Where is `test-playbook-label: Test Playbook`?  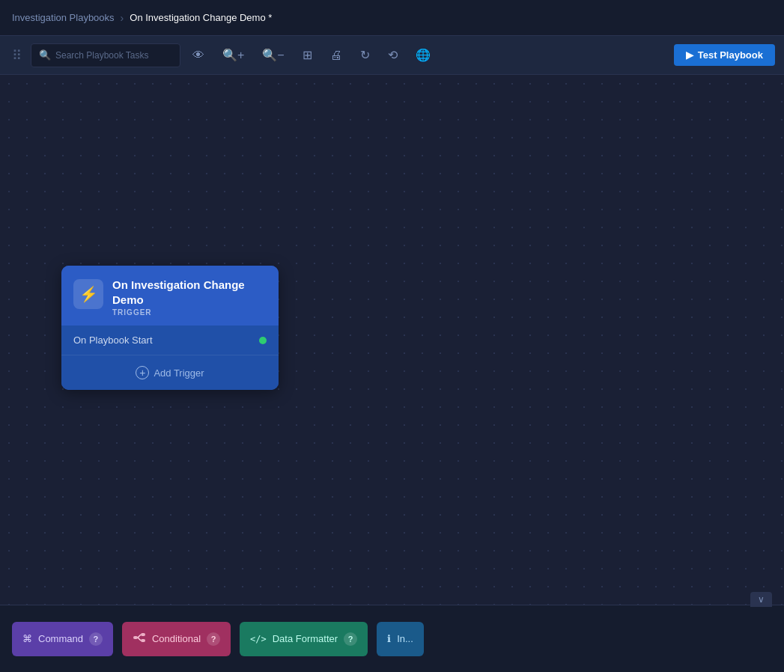 test-playbook-label: Test Playbook is located at coordinates (731, 55).